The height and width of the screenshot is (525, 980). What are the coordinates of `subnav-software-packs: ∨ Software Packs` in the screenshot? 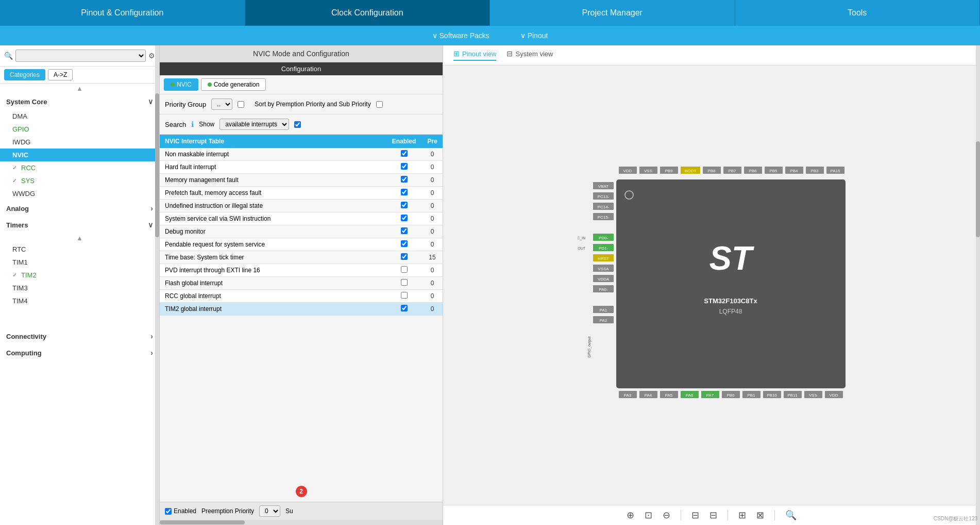 It's located at (461, 36).